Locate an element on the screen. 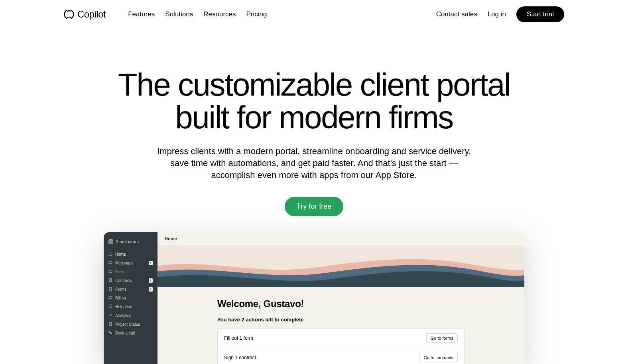  workspace-name: Simulacrum is located at coordinates (127, 242).